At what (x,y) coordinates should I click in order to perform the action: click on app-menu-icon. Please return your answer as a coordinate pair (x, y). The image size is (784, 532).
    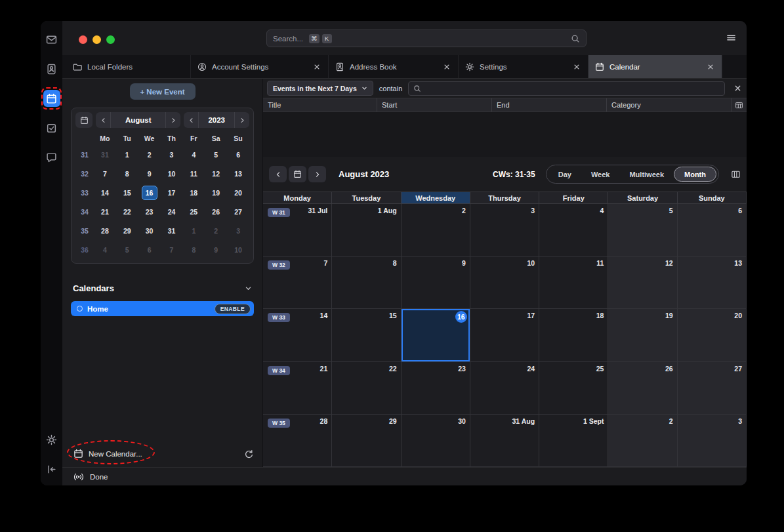
    Looking at the image, I should click on (731, 38).